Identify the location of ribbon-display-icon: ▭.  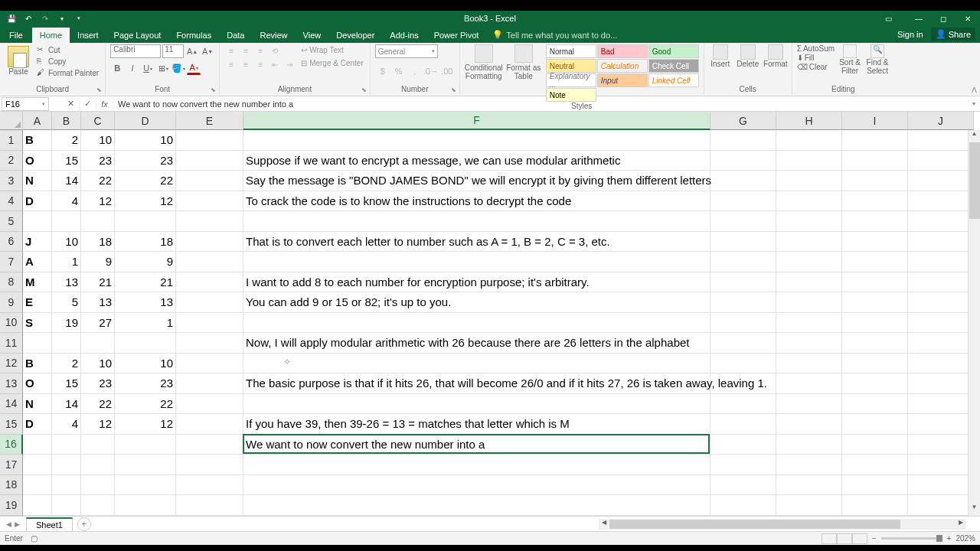
(888, 18).